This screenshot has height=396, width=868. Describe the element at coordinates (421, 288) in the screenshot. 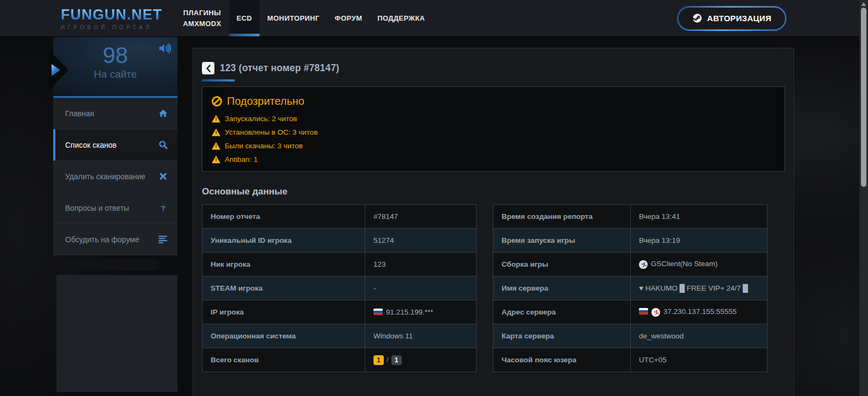

I see `row-value: -` at that location.